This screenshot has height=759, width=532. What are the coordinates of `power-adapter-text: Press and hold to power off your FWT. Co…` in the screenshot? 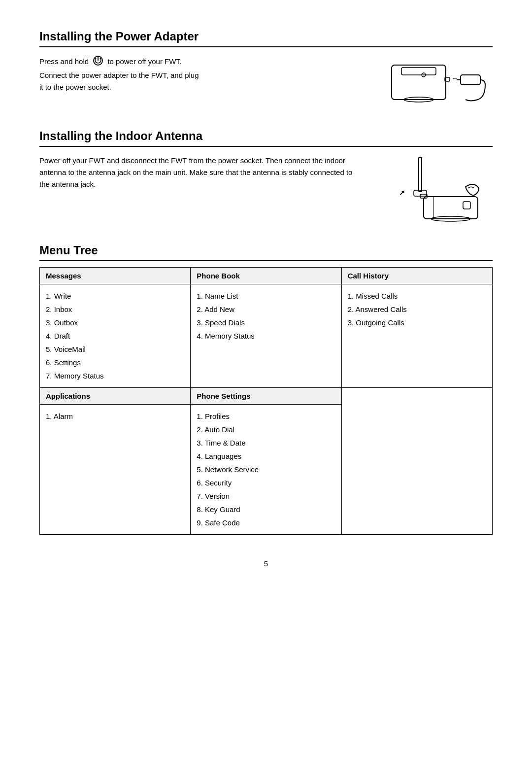 It's located at (202, 74).